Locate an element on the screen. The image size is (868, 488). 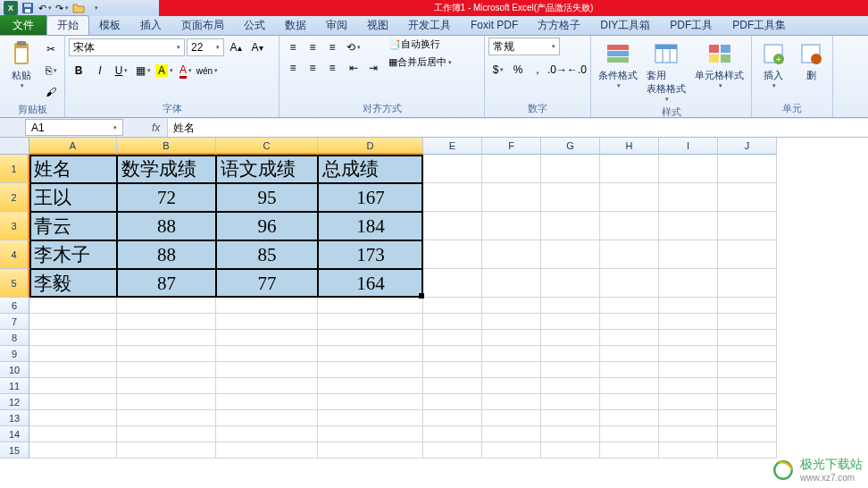
row-header-14: 14 is located at coordinates (14, 434).